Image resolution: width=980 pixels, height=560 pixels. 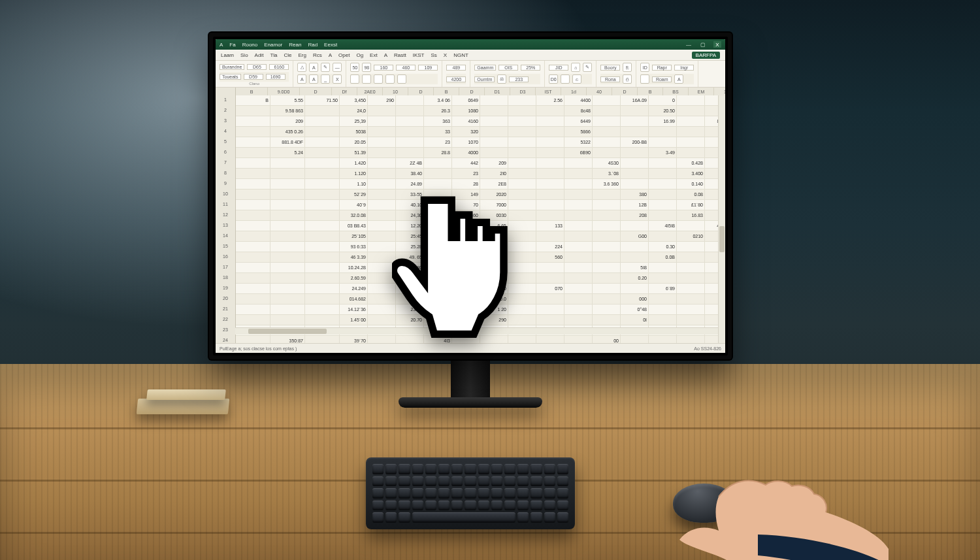 What do you see at coordinates (226, 184) in the screenshot?
I see `row-number: 9` at bounding box center [226, 184].